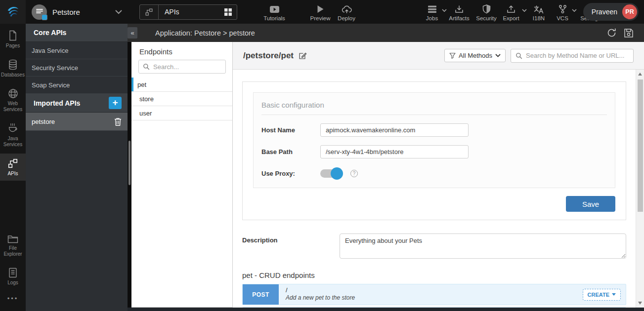  What do you see at coordinates (261, 294) in the screenshot?
I see `method-badge-post: POST` at bounding box center [261, 294].